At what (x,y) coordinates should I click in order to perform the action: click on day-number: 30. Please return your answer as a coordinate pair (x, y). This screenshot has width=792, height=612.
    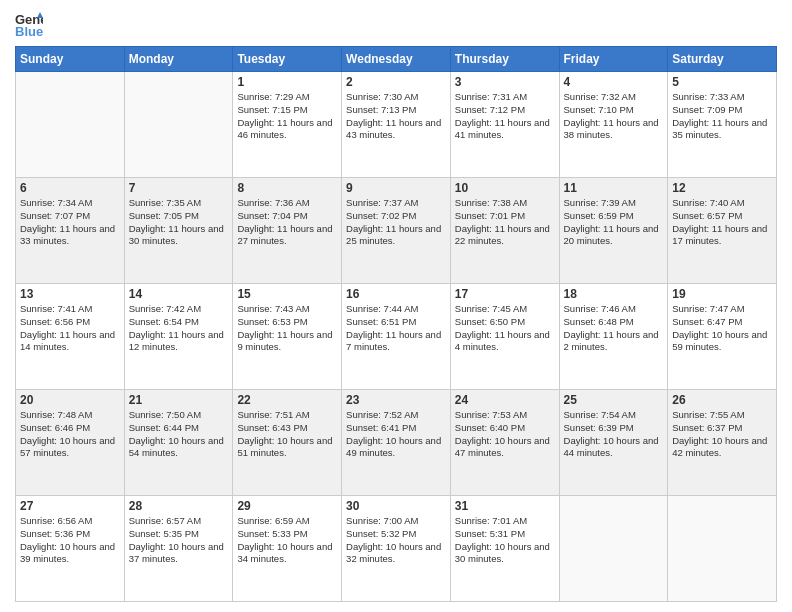
    Looking at the image, I should click on (396, 506).